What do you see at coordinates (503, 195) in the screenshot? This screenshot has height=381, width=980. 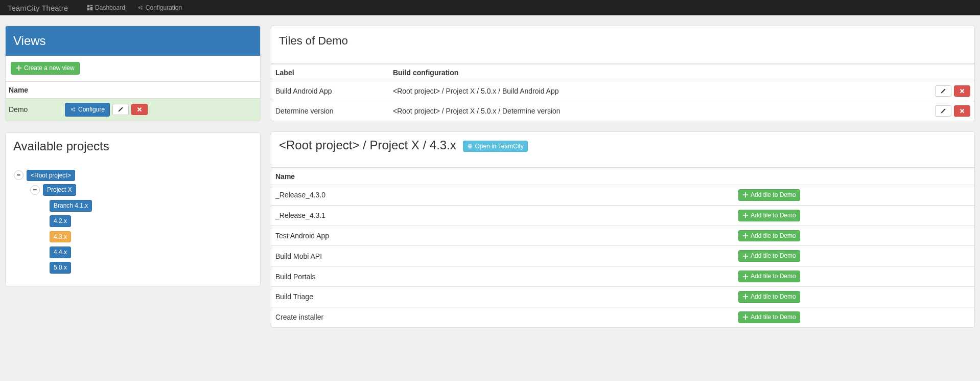 I see `build-name: _Release_4.3.0` at bounding box center [503, 195].